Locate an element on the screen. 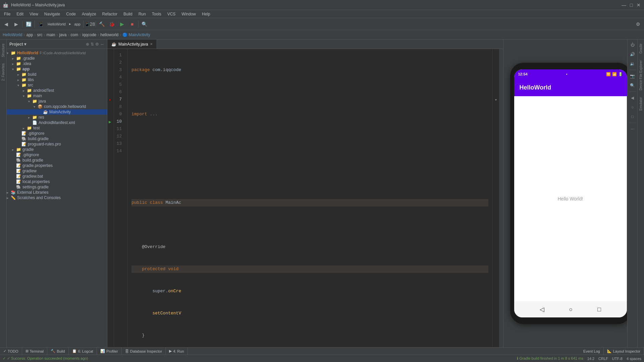 The height and width of the screenshot is (362, 644). menu-window: Window is located at coordinates (189, 14).